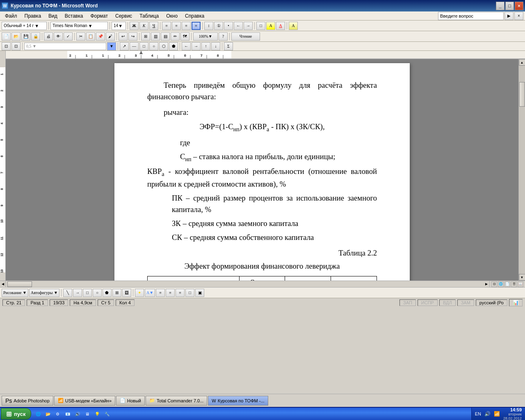  What do you see at coordinates (38, 414) in the screenshot?
I see `quicklaunch-1: 🌐` at bounding box center [38, 414].